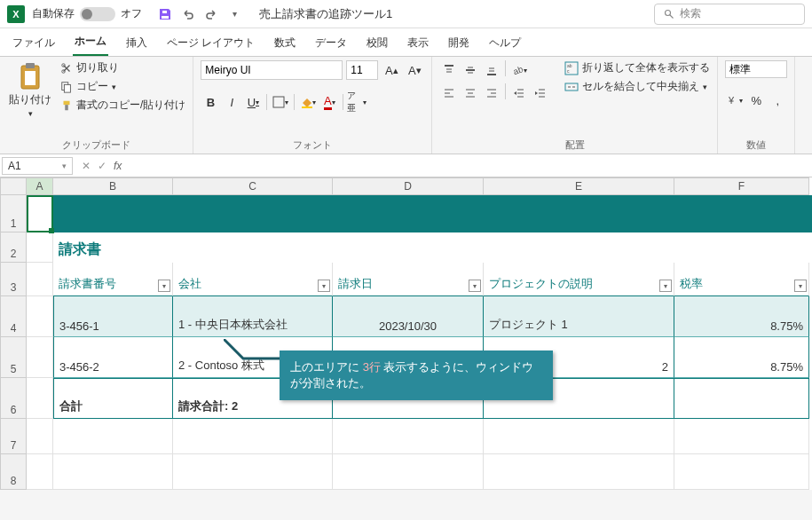 This screenshot has height=520, width=812. What do you see at coordinates (756, 69) in the screenshot?
I see `number-format-select` at bounding box center [756, 69].